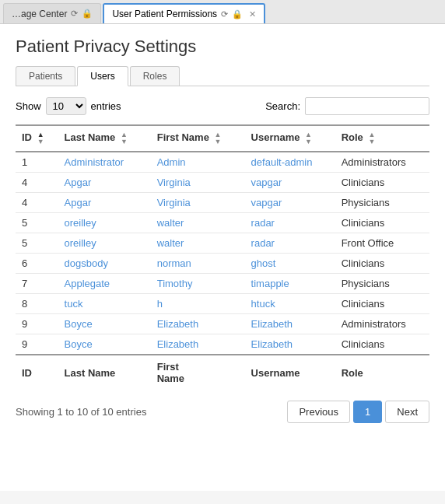 The width and height of the screenshot is (445, 504). Describe the element at coordinates (308, 138) in the screenshot. I see `sort-icons-username: ▲ ▼` at that location.